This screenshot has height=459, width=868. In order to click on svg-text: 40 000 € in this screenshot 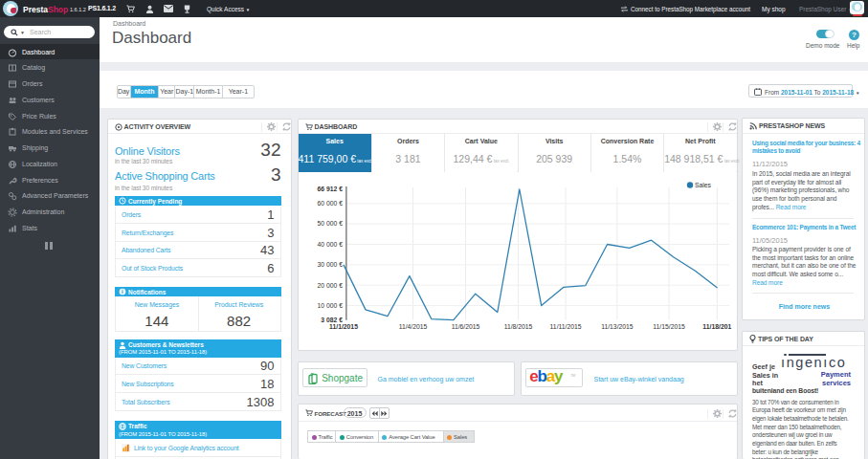, I will do `click(329, 245)`.